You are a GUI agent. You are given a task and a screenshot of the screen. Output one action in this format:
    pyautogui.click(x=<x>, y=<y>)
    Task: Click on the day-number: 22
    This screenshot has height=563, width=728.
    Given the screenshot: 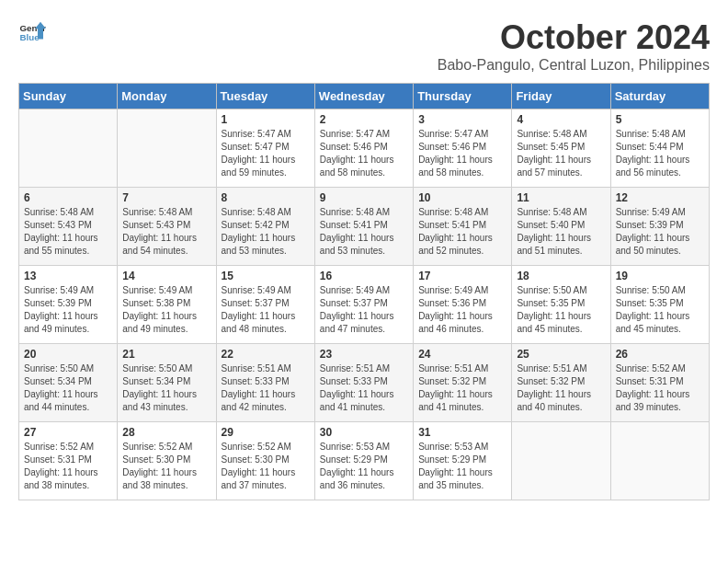 What is the action you would take?
    pyautogui.click(x=266, y=354)
    